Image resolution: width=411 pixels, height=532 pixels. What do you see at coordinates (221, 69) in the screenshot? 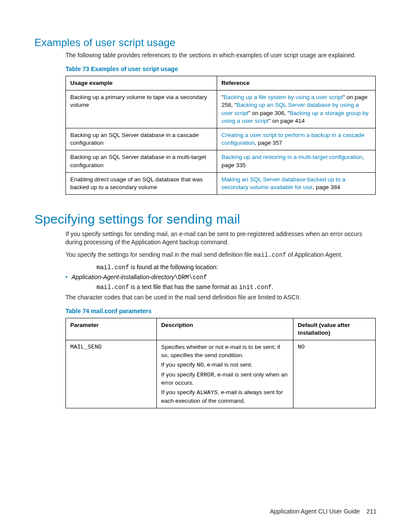
I see `table-73-caption: Table 73 Examples of user script usage` at bounding box center [221, 69].